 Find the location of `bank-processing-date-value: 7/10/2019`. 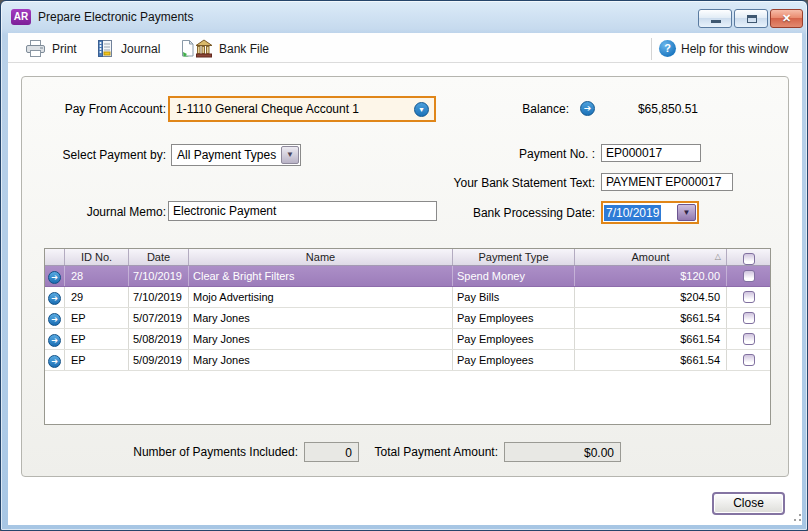

bank-processing-date-value: 7/10/2019 is located at coordinates (632, 213).